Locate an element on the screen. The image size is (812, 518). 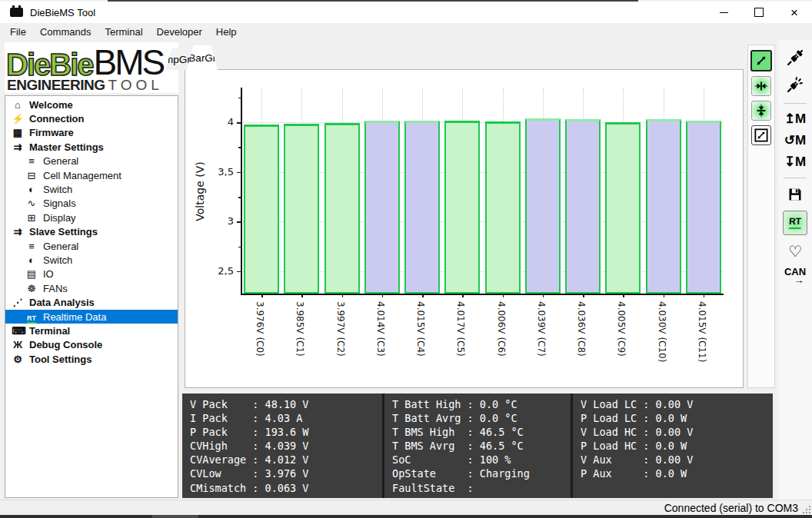
plot-tools-panel is located at coordinates (761, 217).